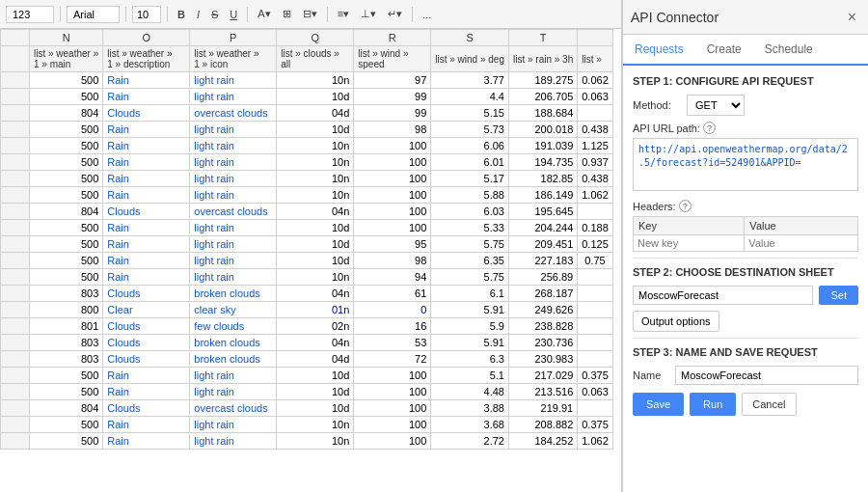 This screenshot has width=868, height=492. Describe the element at coordinates (67, 311) in the screenshot. I see `cell-n: 800` at that location.